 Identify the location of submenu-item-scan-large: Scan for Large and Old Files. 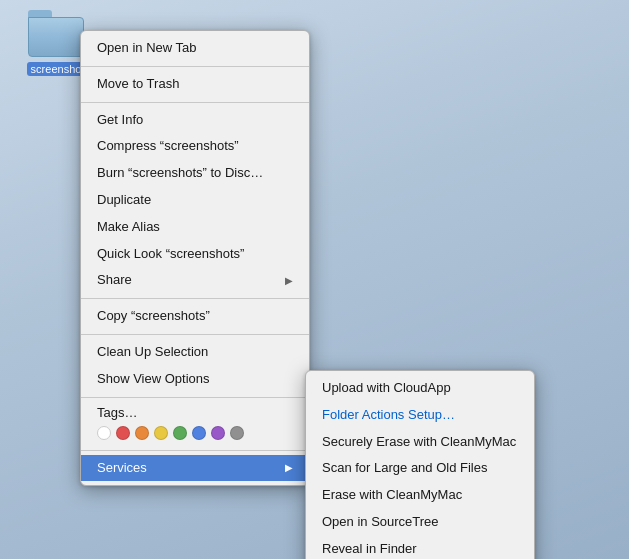
(420, 468).